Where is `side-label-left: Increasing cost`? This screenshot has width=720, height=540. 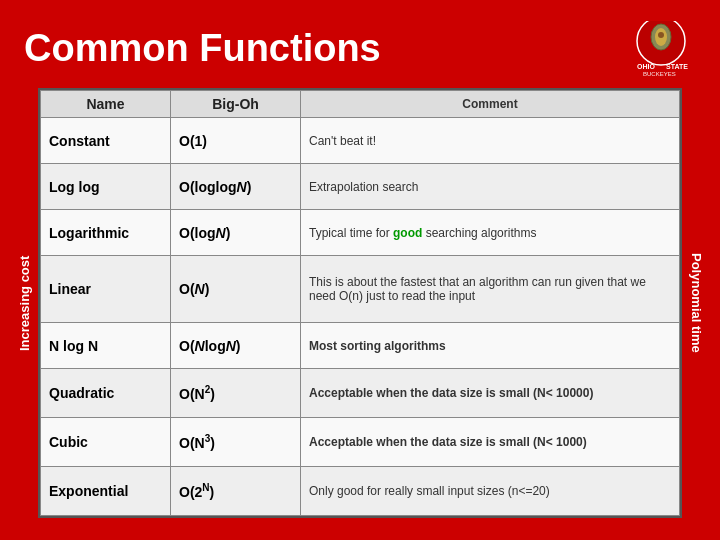
side-label-left: Increasing cost is located at coordinates (24, 303).